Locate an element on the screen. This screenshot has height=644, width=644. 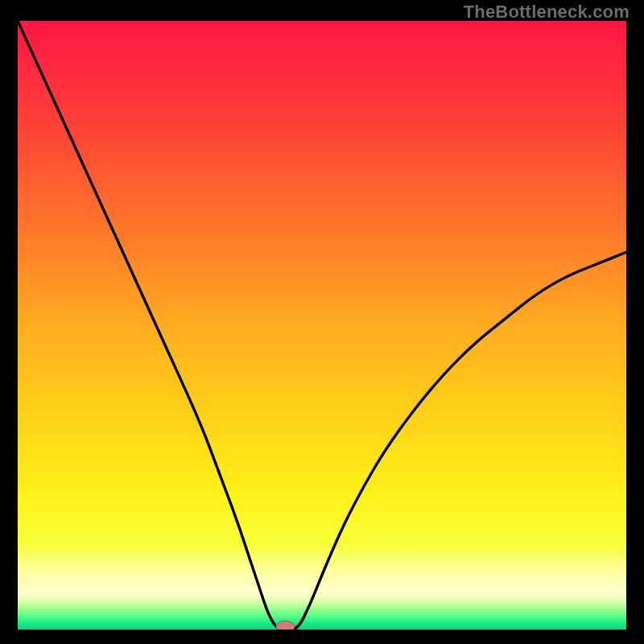
optimal-marker is located at coordinates (285, 625).